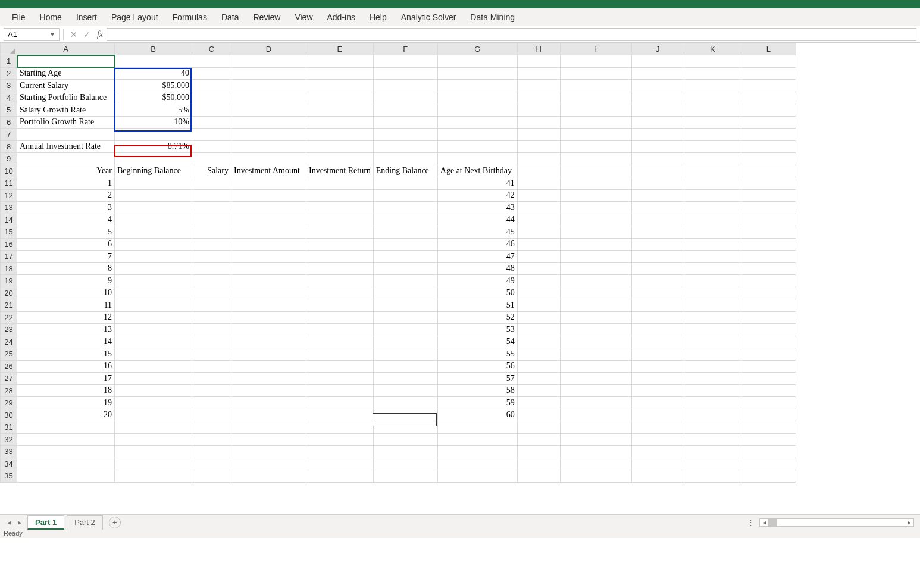  I want to click on cell-D19, so click(269, 281).